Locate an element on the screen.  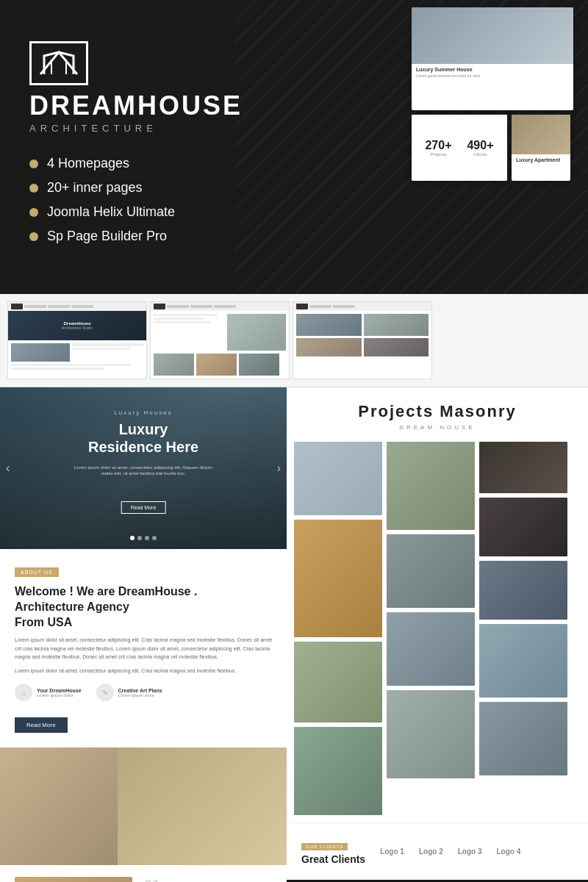
masonry-img-house5 is located at coordinates (338, 771).